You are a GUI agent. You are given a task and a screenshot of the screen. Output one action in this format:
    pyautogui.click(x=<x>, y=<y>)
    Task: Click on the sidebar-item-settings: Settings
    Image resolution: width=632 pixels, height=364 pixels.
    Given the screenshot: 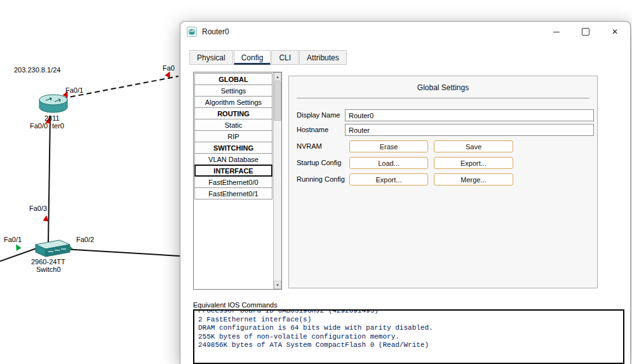 What is the action you would take?
    pyautogui.click(x=234, y=90)
    